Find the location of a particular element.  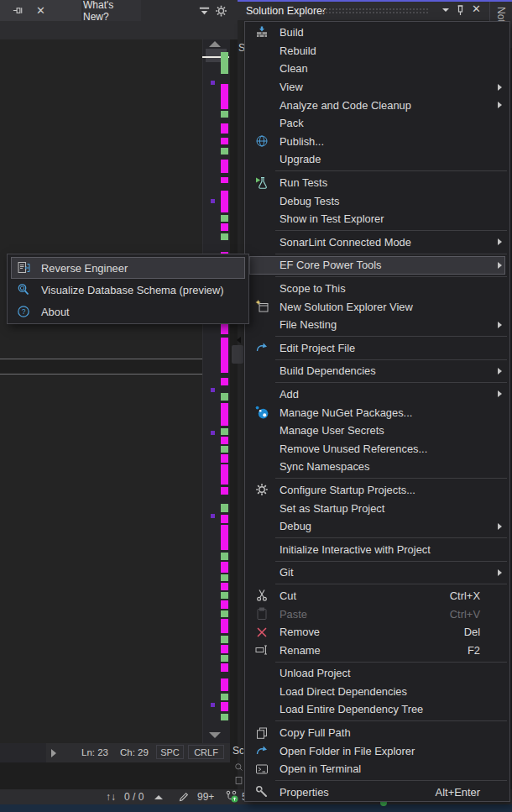

space-mode-button: SPC is located at coordinates (170, 752).